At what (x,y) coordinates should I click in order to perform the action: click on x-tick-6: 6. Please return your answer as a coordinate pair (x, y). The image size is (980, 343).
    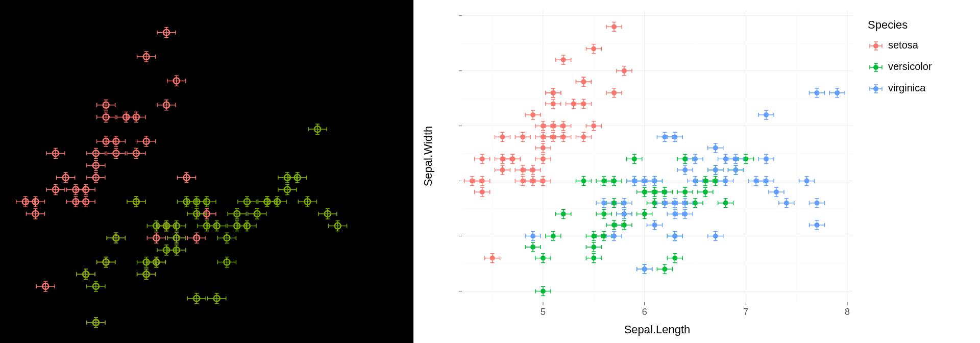
    Looking at the image, I should click on (645, 312).